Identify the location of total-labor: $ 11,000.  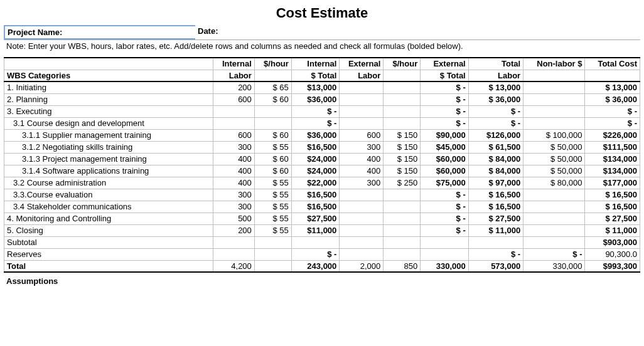
(496, 231).